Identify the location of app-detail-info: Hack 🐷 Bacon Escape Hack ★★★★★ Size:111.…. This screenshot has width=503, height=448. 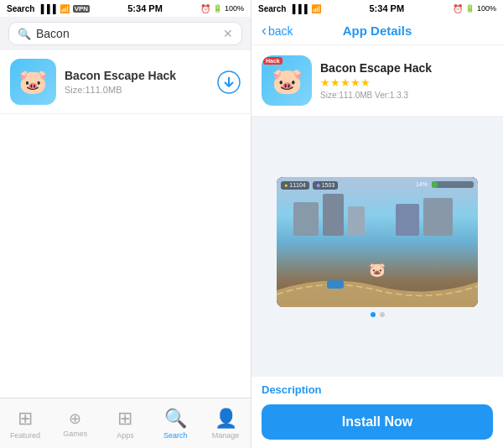
(377, 81).